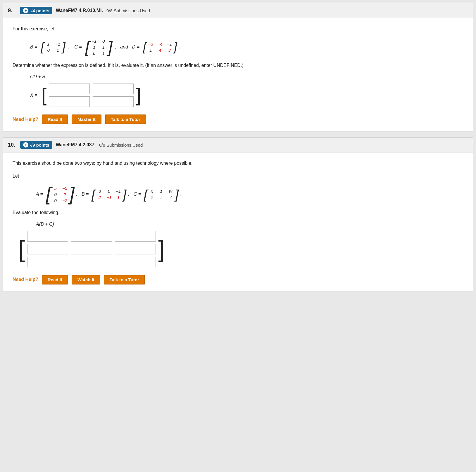  I want to click on q10-b-r1c1: −1, so click(109, 197).